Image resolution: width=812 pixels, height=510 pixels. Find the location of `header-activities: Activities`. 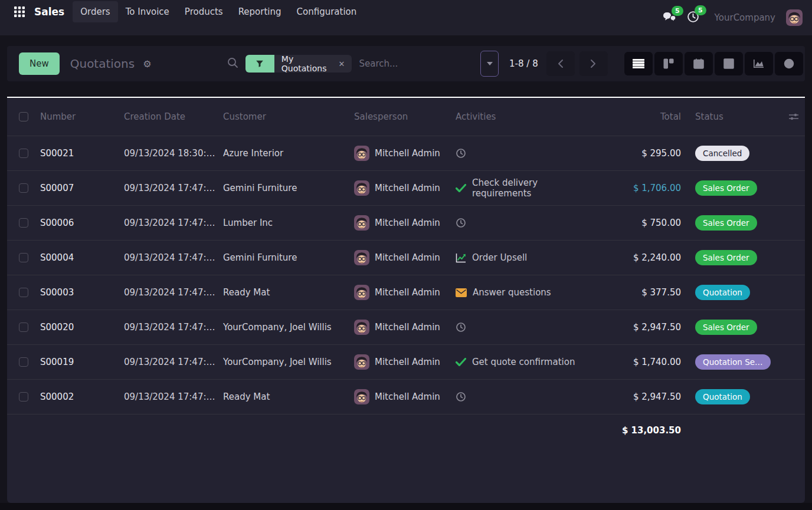

header-activities: Activities is located at coordinates (520, 117).